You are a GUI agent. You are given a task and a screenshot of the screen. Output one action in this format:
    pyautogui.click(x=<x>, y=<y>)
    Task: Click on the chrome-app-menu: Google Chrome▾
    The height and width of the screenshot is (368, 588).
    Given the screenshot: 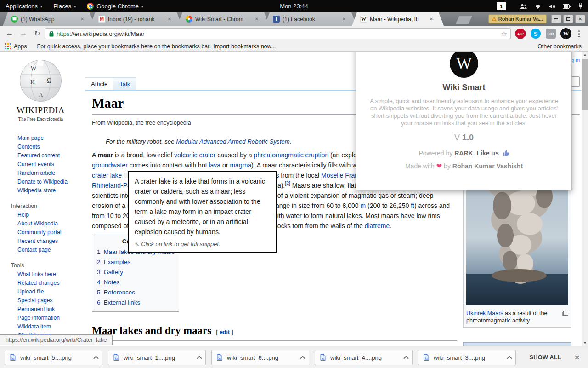 What is the action you would take?
    pyautogui.click(x=115, y=6)
    